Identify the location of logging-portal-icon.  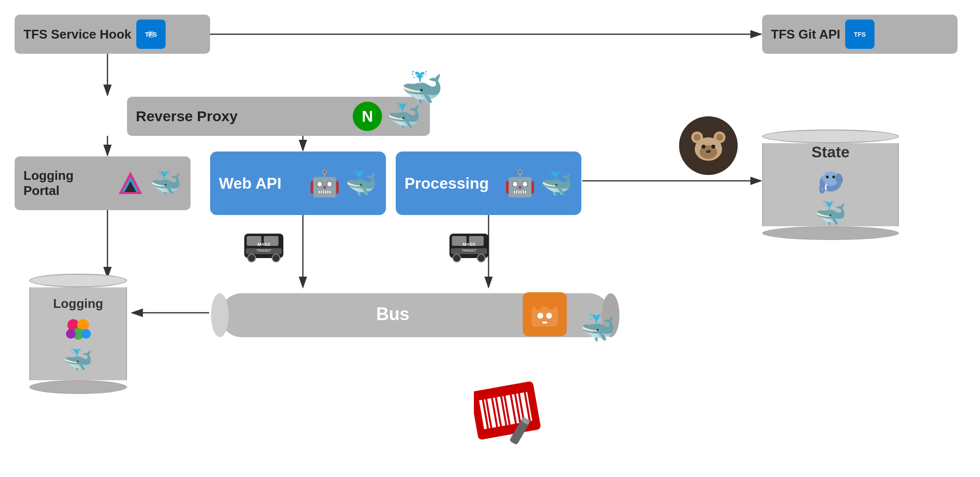
(130, 183).